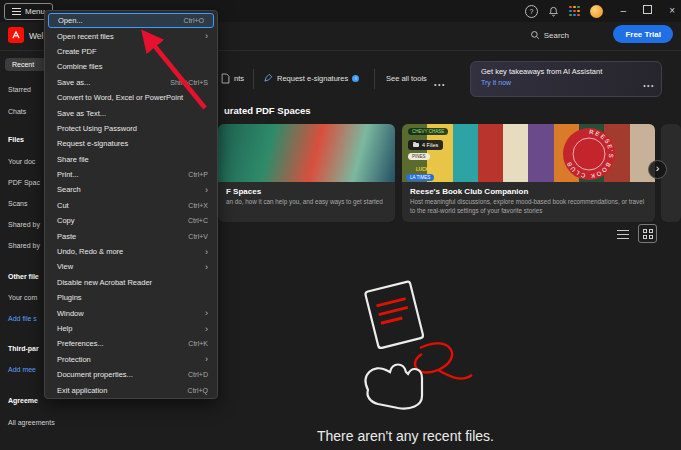 The width and height of the screenshot is (681, 450). What do you see at coordinates (406, 78) in the screenshot?
I see `see-all-tools-button: See all tools` at bounding box center [406, 78].